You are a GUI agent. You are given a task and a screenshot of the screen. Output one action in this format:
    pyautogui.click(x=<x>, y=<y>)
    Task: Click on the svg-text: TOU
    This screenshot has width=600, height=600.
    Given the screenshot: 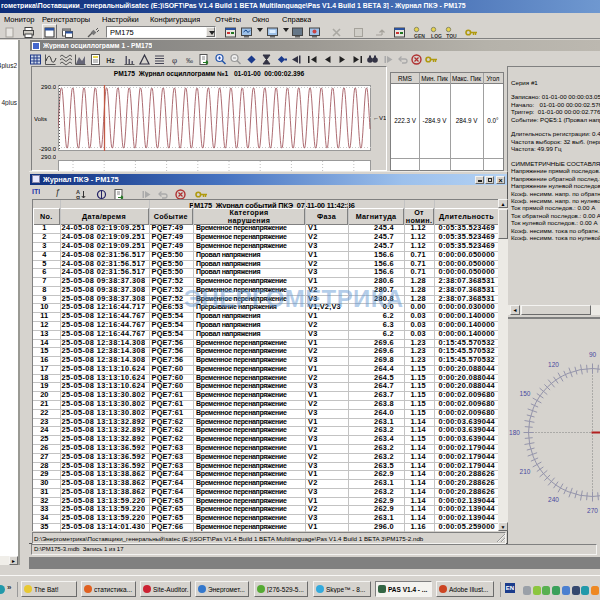 What is the action you would take?
    pyautogui.click(x=452, y=36)
    